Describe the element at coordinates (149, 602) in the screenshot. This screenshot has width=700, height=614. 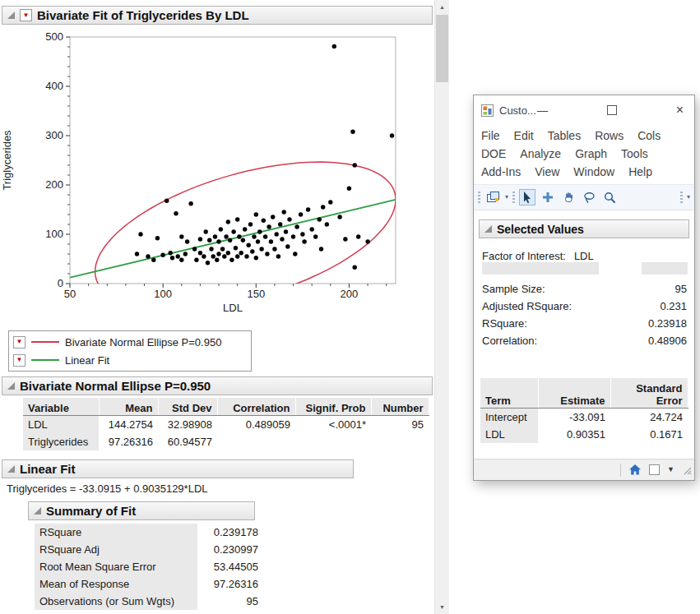
I see `table-row: Observations (or Sum Wgts) 95` at that location.